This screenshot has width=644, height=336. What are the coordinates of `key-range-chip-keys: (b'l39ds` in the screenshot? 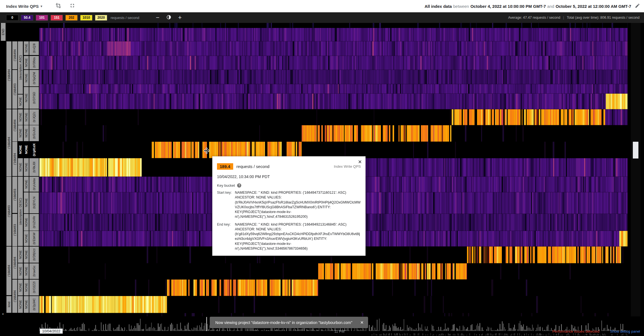 It's located at (34, 63).